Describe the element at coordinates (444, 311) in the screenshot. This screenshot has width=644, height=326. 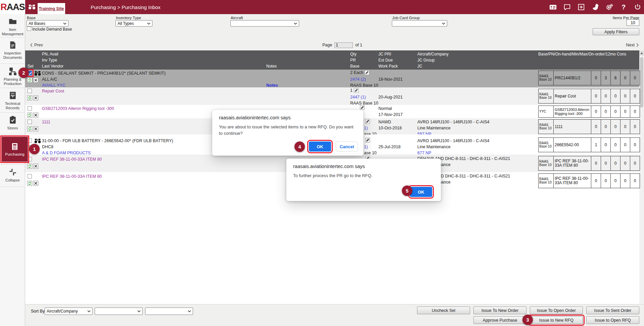
I see `uncheck-sel-button: Uncheck Sel` at that location.